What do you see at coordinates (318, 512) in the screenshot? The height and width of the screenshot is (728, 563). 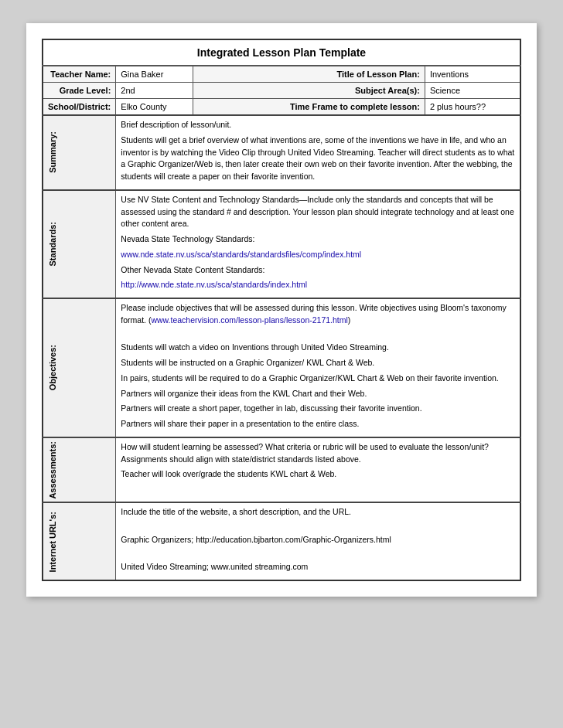 I see `internet-urls-line-1: Include the title of the website, a shor…` at bounding box center [318, 512].